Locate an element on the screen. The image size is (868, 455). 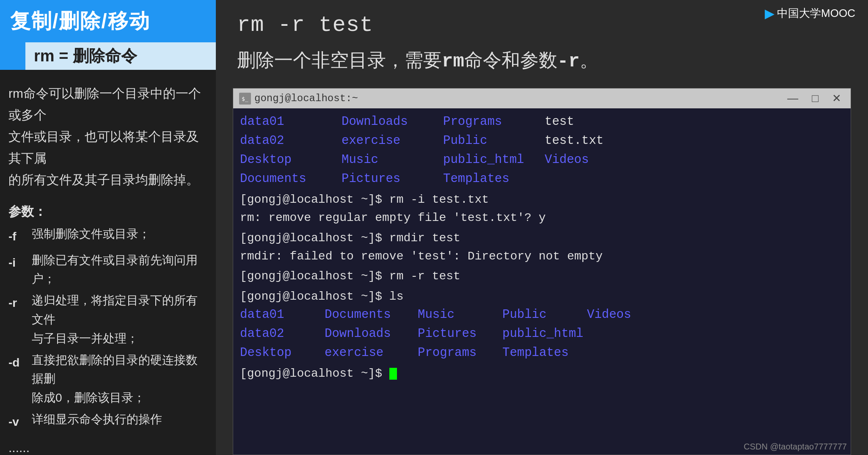
prompt-rm-i: [gongj@localhost ~]$ rm -i test.txt is located at coordinates (542, 200).